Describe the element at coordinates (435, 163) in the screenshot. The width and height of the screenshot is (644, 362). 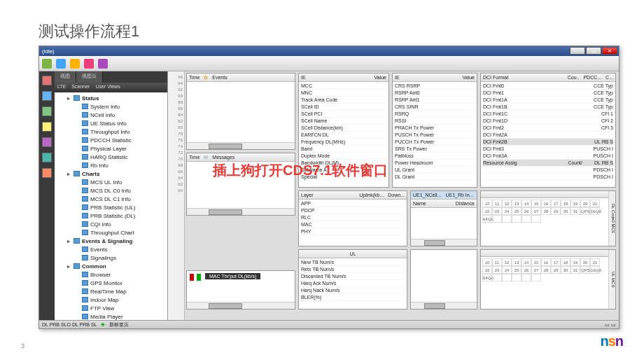
I see `data-row: Power Headroom` at that location.